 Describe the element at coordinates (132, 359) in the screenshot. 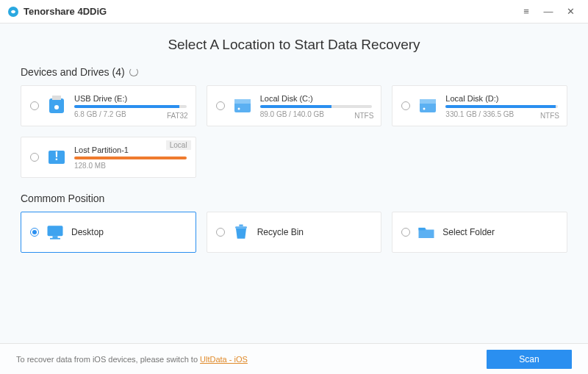

I see `footer-text: To recover data from iOS devices, please…` at that location.